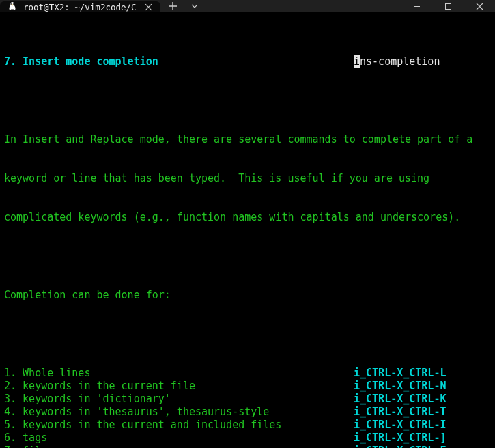 Image resolution: width=495 pixels, height=448 pixels. I want to click on help-paragraph: keyword or line that has been typed. Thi…, so click(249, 179).